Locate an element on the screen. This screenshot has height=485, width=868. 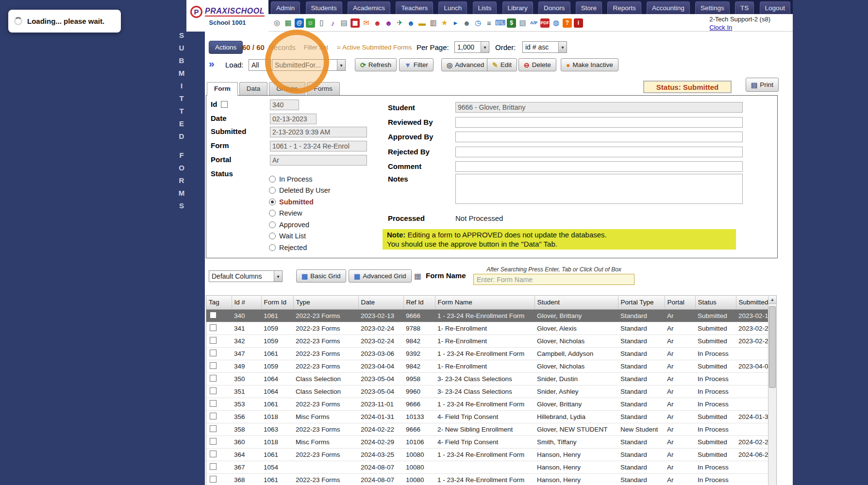
nav-item-accounting: Accounting is located at coordinates (668, 8).